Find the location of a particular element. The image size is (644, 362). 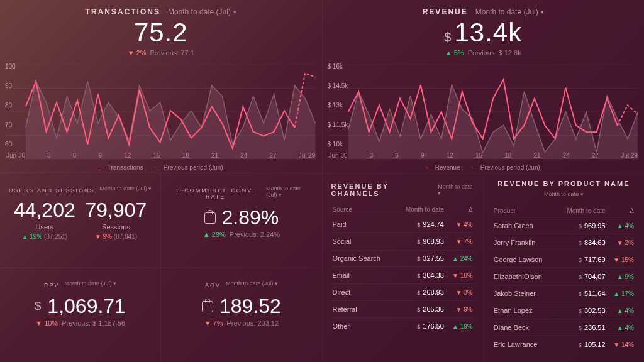

users-value: 44,202 is located at coordinates (45, 210).